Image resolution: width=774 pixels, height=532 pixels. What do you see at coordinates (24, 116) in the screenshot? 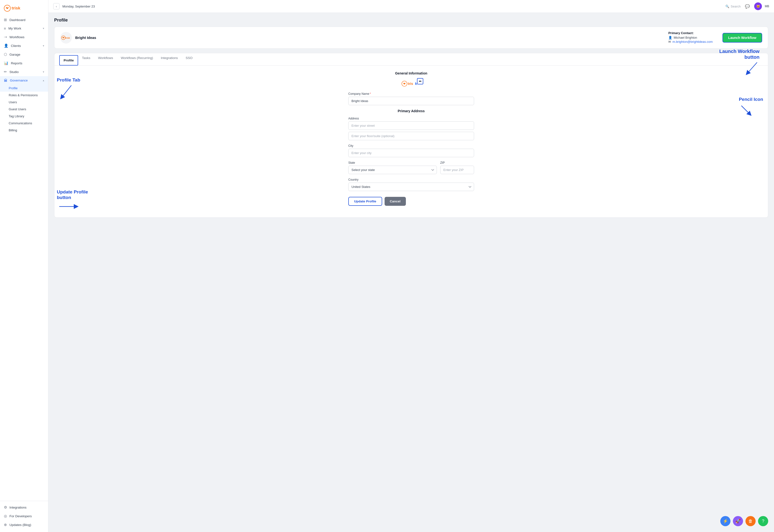
I see `sidebar-sub-tag-library: Tag Library` at bounding box center [24, 116].